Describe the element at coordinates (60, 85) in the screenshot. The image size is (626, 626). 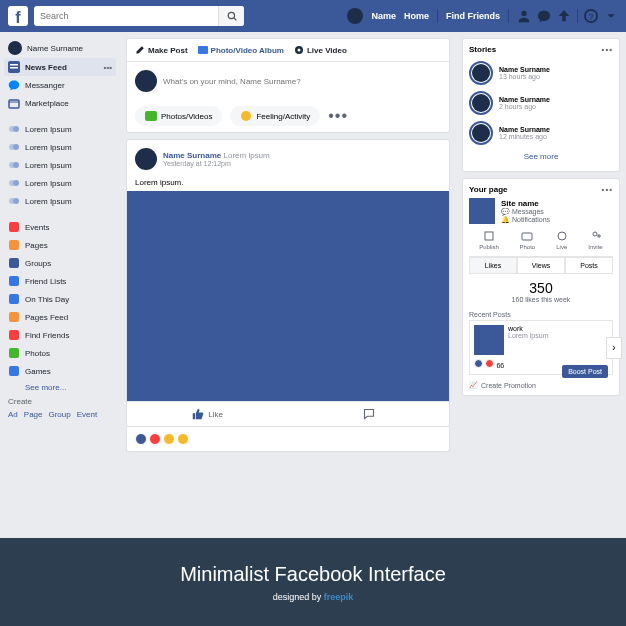
I see `sidebar-item-messenger: Messanger` at that location.